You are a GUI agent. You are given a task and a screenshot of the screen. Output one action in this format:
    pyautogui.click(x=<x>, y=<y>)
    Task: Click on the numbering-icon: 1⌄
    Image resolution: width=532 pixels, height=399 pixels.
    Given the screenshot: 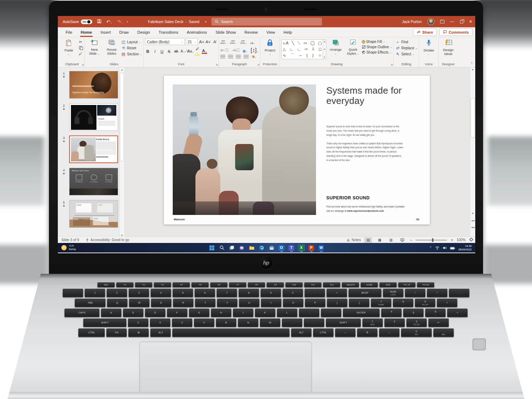 What is the action you would take?
    pyautogui.click(x=233, y=42)
    